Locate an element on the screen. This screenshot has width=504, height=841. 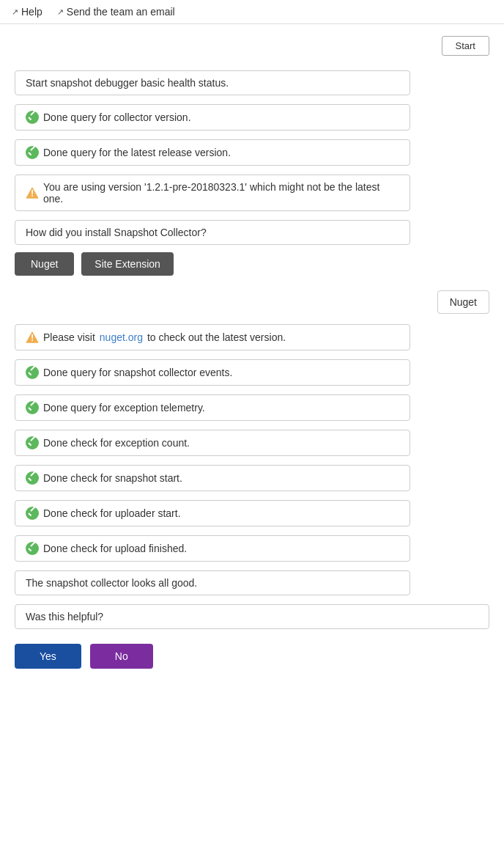
start-message-box: Start snapshot debugger basic health sta… is located at coordinates (212, 83).